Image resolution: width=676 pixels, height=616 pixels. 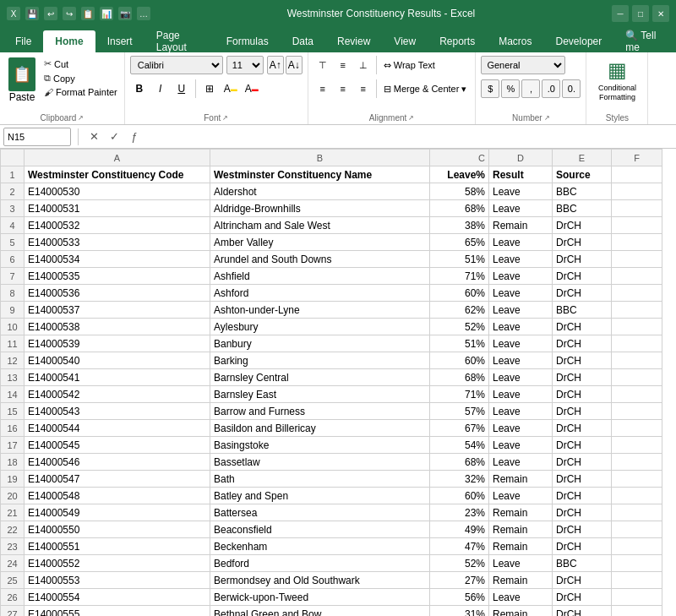 What do you see at coordinates (248, 41) in the screenshot?
I see `tab-formulas: Formulas` at bounding box center [248, 41].